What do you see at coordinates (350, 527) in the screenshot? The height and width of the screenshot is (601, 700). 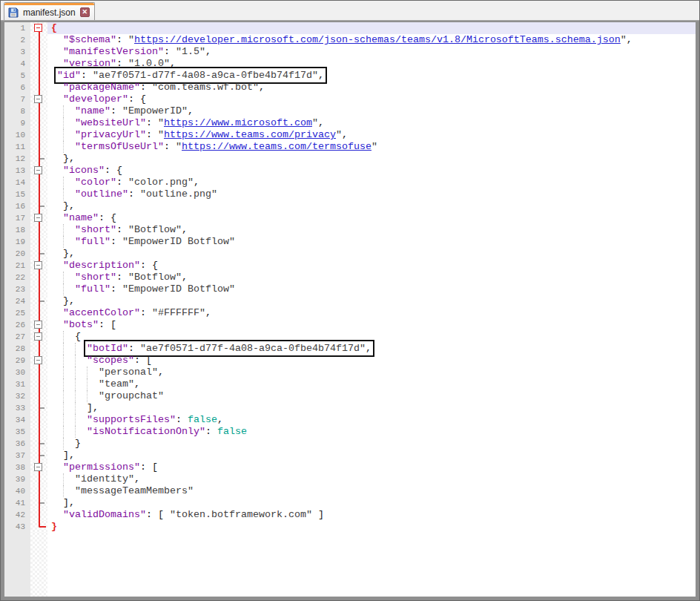 I see `editor-line: 43}` at bounding box center [350, 527].